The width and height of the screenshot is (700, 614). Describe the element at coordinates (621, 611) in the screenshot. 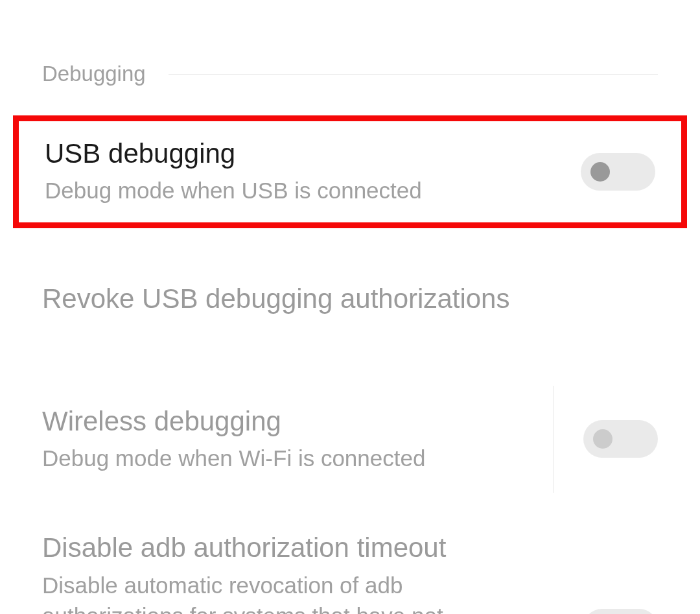

I see `disable-adb-timeout-toggle` at that location.